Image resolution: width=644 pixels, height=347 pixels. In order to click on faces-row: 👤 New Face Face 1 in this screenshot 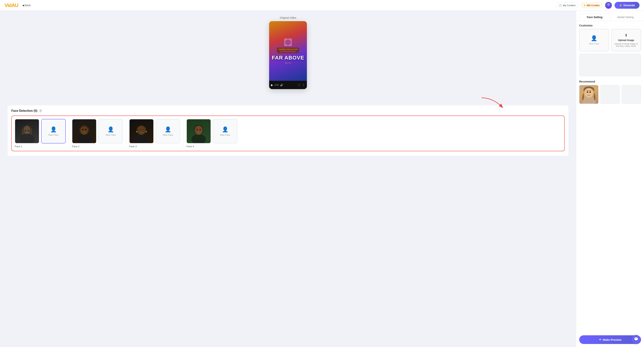, I will do `click(288, 134)`.